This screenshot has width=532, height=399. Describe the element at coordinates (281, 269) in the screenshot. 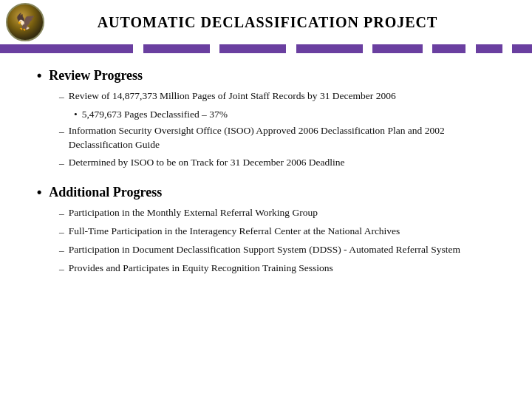

I see `sub-item-row: –Provides and Participates in Equity Rec…` at that location.